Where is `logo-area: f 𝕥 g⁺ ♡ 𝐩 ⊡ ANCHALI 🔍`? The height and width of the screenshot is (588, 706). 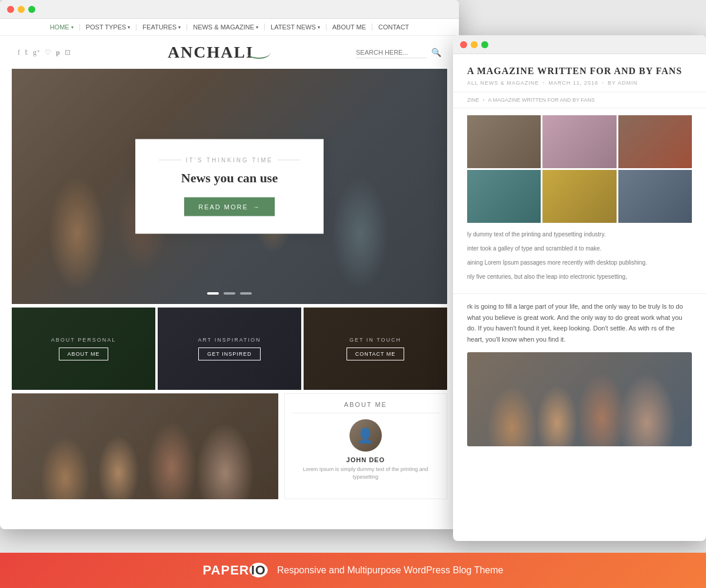 logo-area: f 𝕥 g⁺ ♡ 𝐩 ⊡ ANCHALI 🔍 is located at coordinates (229, 52).